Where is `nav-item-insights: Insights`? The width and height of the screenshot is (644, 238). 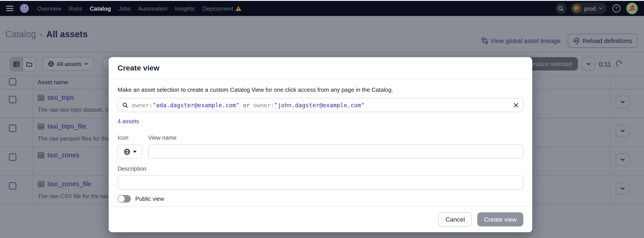 nav-item-insights: Insights is located at coordinates (185, 8).